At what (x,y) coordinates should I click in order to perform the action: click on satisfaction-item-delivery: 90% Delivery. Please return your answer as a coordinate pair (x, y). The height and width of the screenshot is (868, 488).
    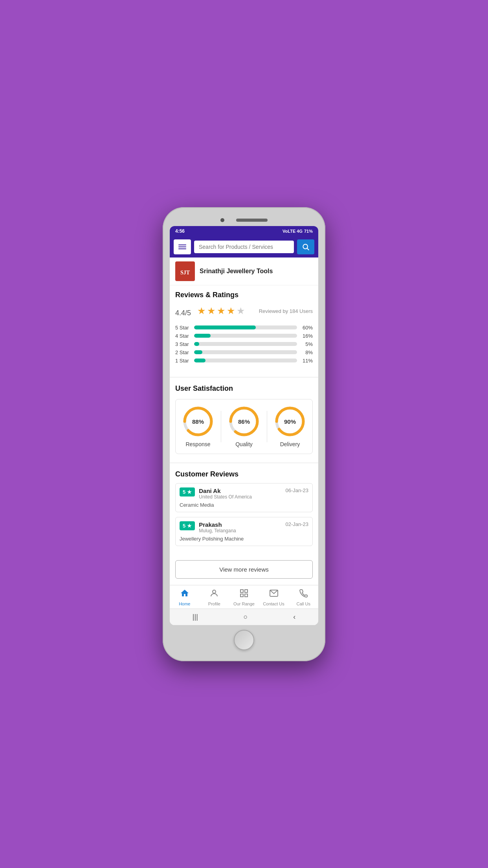
    Looking at the image, I should click on (290, 427).